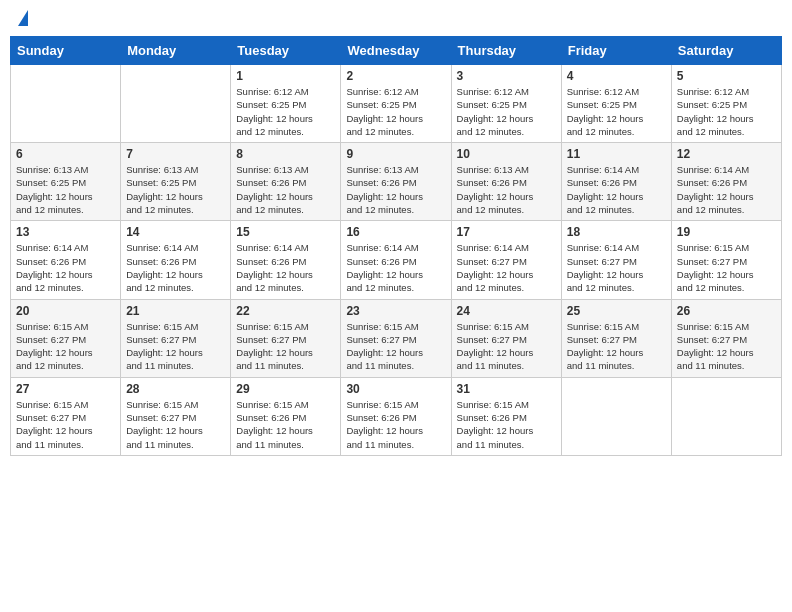 This screenshot has width=792, height=612. I want to click on calendar-week-row: 13Sunrise: 6:14 AM Sunset: 6:26 PM Dayli…, so click(396, 260).